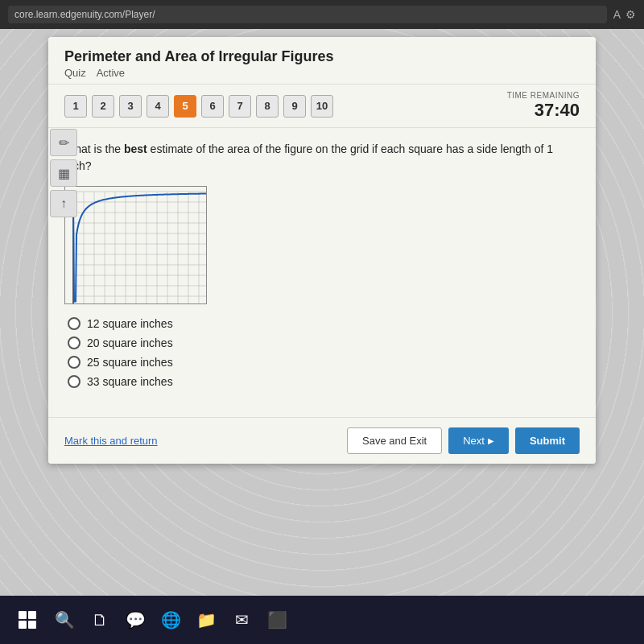 The height and width of the screenshot is (644, 644). What do you see at coordinates (206, 620) in the screenshot?
I see `folder-taskbar-icon: 📁` at bounding box center [206, 620].